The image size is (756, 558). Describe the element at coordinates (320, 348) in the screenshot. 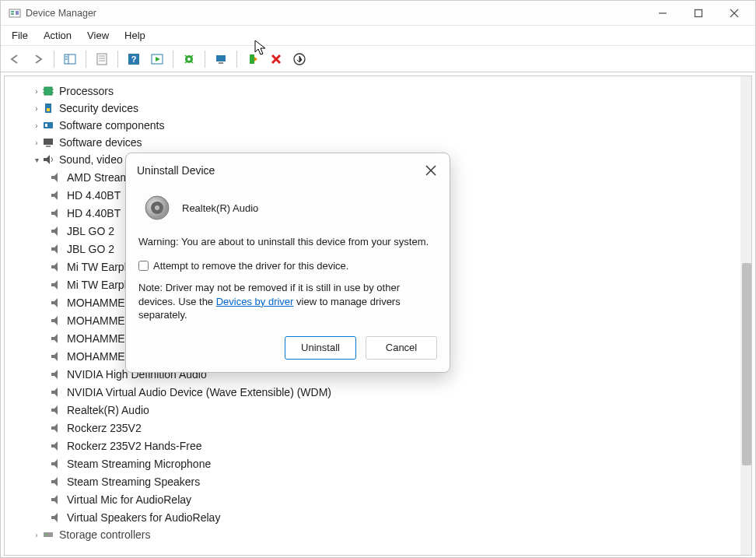

I see `uninstall-button: Uninstall` at that location.